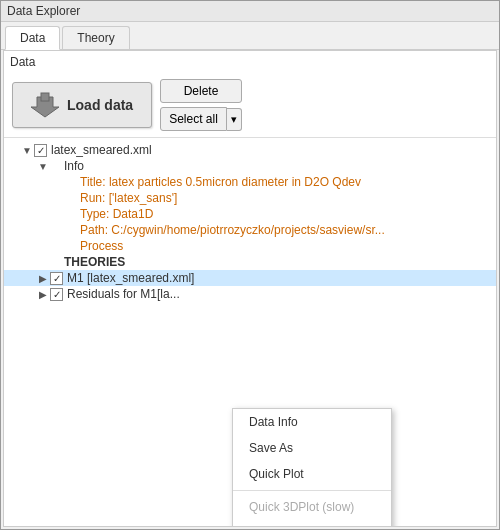 The image size is (500, 530). What do you see at coordinates (312, 523) in the screenshot?
I see `context-menu-edit-mask: Edit Mask` at bounding box center [312, 523].